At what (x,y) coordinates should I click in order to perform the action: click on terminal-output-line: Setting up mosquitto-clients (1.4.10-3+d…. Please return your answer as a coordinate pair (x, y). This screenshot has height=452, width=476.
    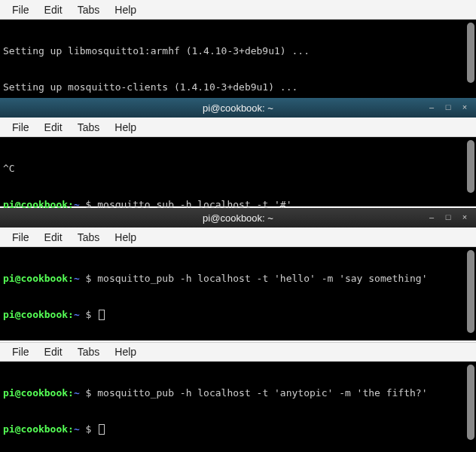
    Looking at the image, I should click on (238, 87).